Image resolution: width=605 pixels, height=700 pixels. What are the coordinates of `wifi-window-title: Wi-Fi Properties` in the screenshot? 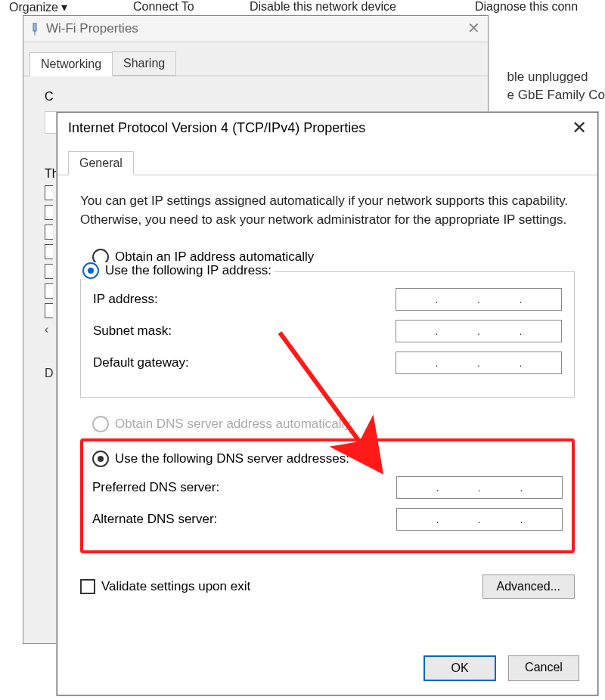 It's located at (92, 29).